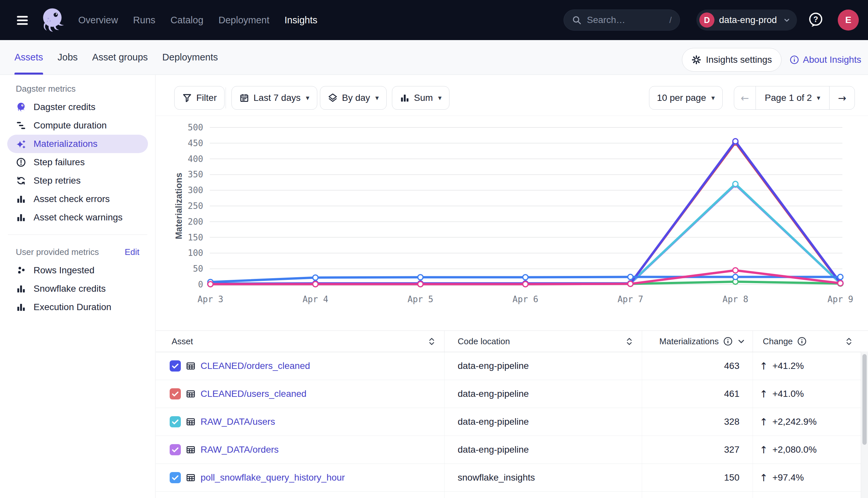  Describe the element at coordinates (698, 422) in the screenshot. I see `materializations-value-cell: 328` at that location.